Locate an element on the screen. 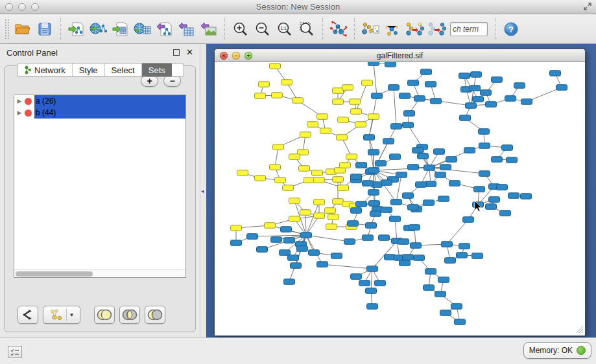 The height and width of the screenshot is (364, 596). set-item-label: b (44) is located at coordinates (110, 113).